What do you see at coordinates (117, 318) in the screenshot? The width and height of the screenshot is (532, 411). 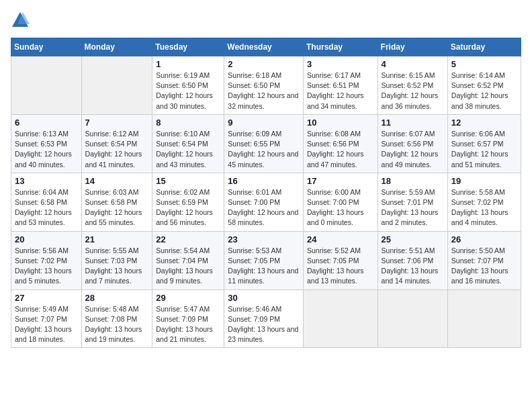 I see `calendar-cell: 28Sunrise: 5:48 AM Sunset: 7:08 PM Dayli…` at bounding box center [117, 318].